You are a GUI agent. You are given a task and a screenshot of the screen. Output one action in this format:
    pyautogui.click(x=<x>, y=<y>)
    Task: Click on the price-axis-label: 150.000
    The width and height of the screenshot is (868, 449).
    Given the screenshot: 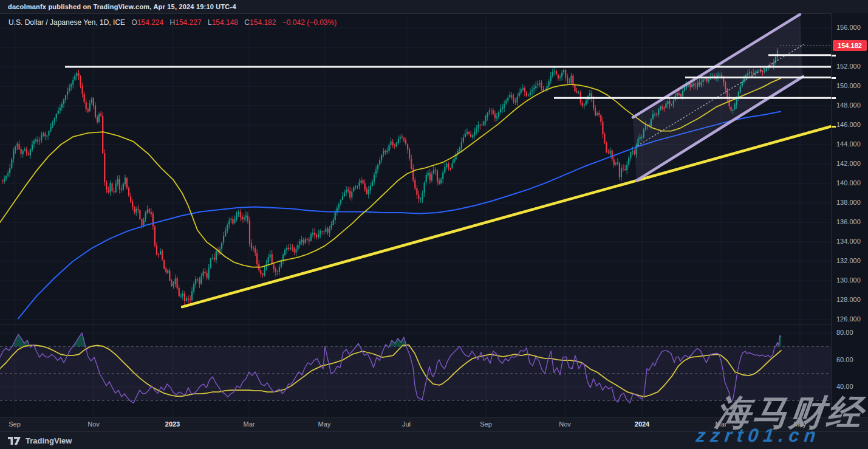 What is the action you would take?
    pyautogui.click(x=849, y=86)
    